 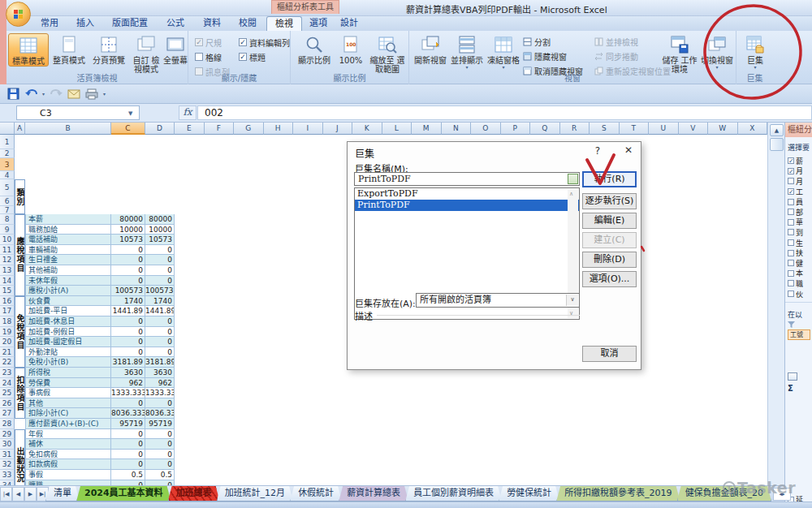 What do you see at coordinates (754, 128) in the screenshot?
I see `column-header-X: X` at bounding box center [754, 128].